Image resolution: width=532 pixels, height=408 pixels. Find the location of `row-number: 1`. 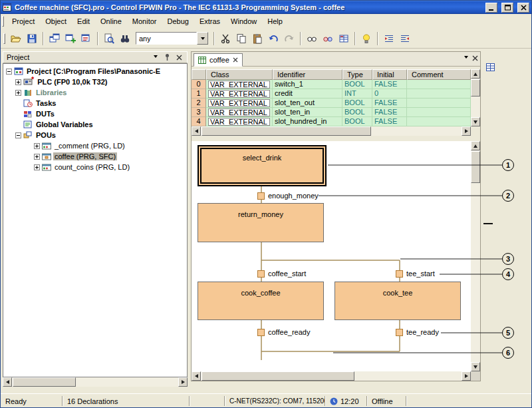

row-number: 1 is located at coordinates (199, 94).